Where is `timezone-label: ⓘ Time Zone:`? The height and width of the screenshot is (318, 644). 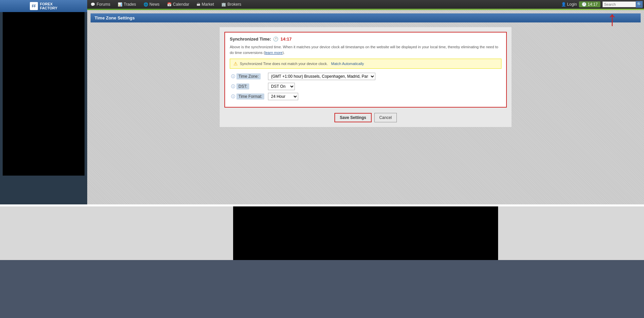
timezone-label: ⓘ Time Zone: is located at coordinates (250, 76).